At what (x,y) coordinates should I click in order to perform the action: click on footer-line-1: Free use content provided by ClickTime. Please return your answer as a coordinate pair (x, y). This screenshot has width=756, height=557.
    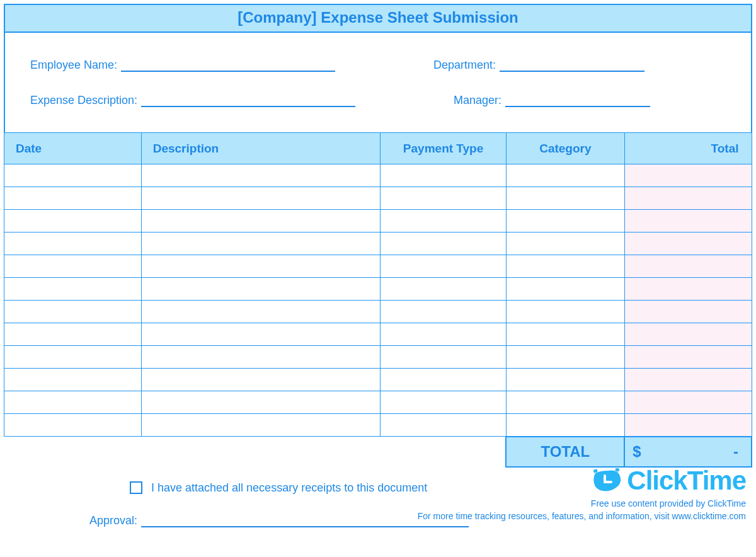
    Looking at the image, I should click on (582, 503).